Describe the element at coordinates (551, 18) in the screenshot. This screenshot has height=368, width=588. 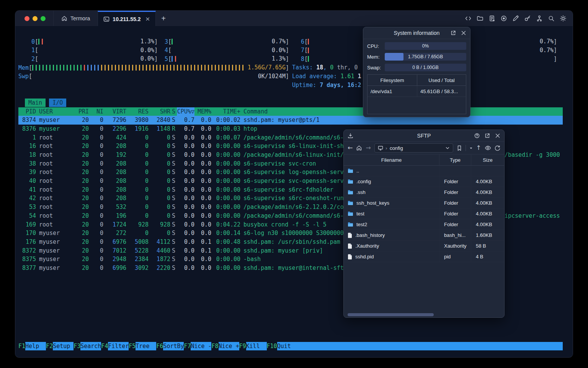
I see `search-icon` at that location.